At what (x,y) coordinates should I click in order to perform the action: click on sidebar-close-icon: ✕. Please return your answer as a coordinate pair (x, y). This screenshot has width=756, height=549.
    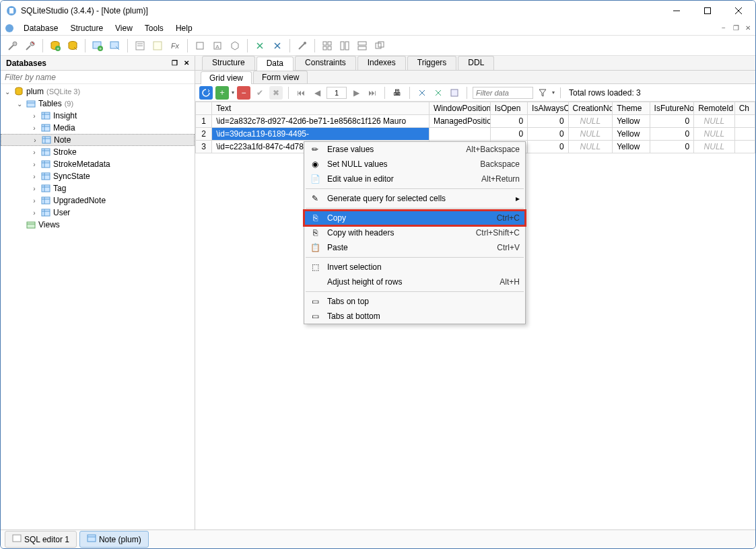
    Looking at the image, I should click on (186, 63).